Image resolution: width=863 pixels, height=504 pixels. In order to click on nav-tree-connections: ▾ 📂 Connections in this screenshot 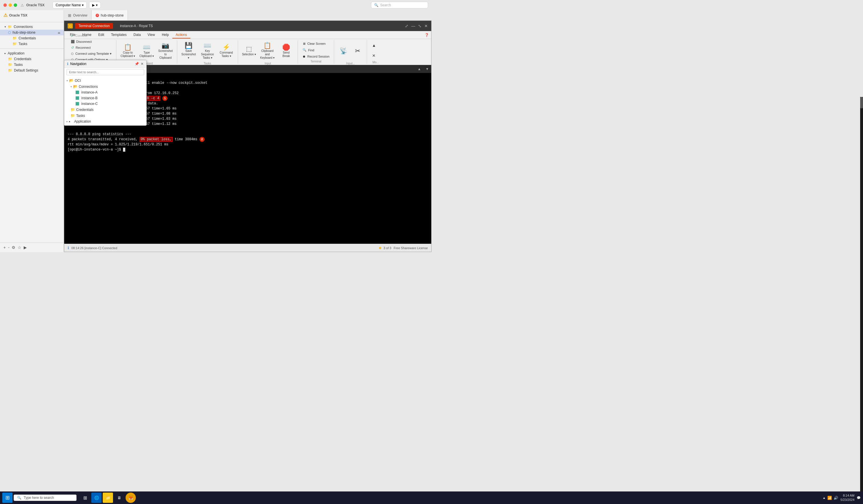, I will do `click(105, 87)`.